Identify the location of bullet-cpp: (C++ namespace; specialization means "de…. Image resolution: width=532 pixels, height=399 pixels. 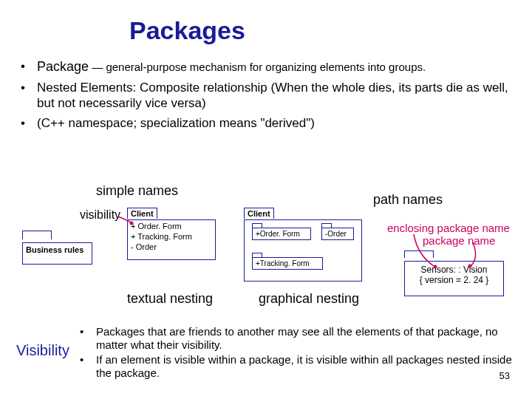
(176, 123).